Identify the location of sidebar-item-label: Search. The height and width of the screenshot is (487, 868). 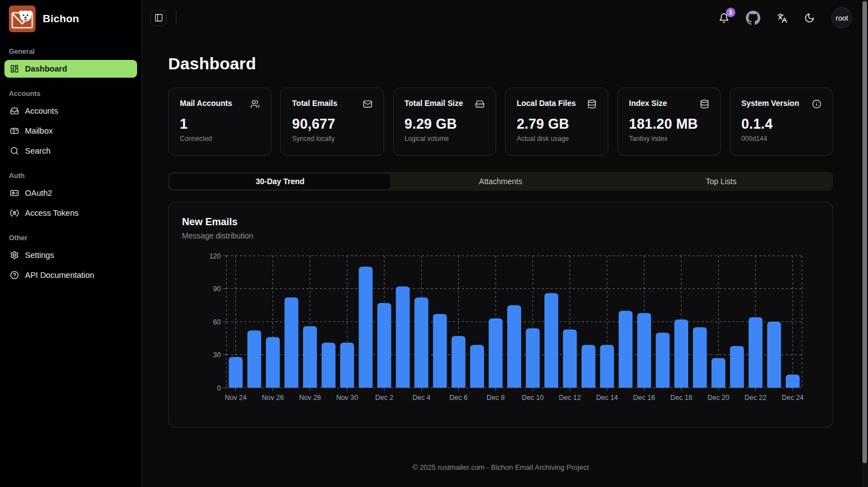
(38, 151).